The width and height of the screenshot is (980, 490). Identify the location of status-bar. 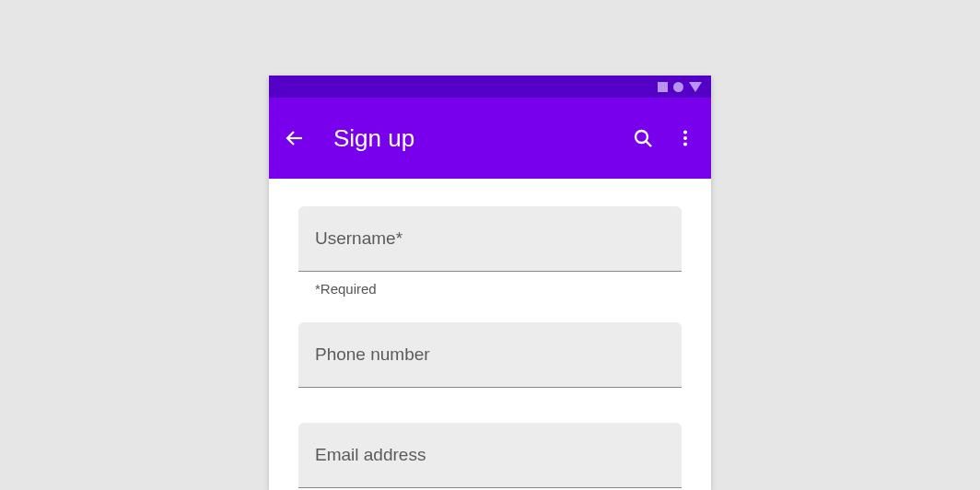
(490, 87).